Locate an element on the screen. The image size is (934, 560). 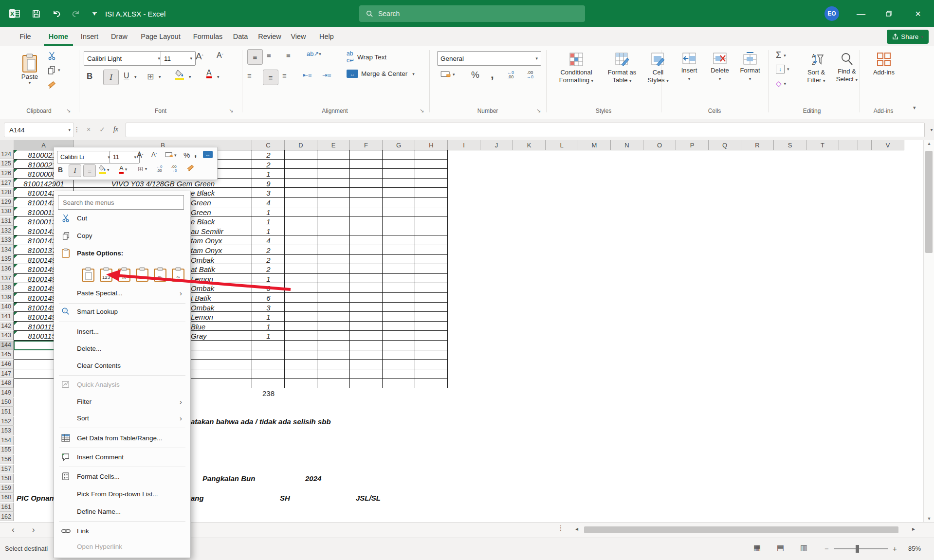
cell-c136: 2 is located at coordinates (269, 270).